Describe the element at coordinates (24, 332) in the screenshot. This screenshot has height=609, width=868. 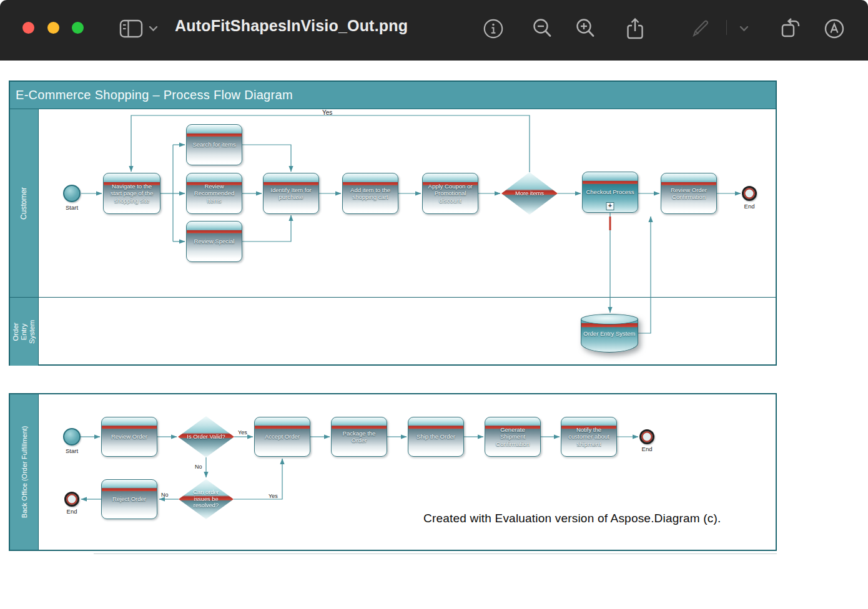
I see `lane-strip-order-entry: Order Entry System` at that location.